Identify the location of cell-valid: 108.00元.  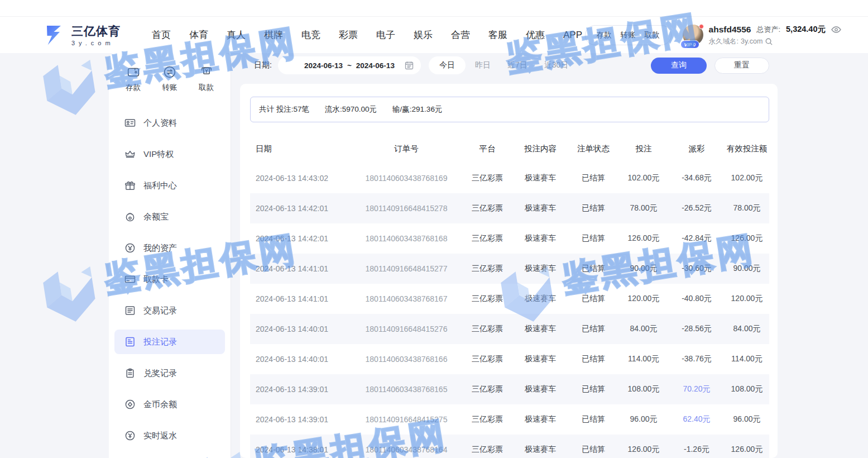
(747, 389).